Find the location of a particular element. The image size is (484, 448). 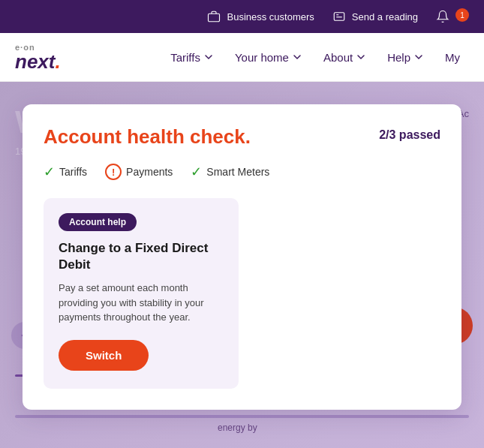

check-smart-meters-label: Smart Meters is located at coordinates (238, 172).